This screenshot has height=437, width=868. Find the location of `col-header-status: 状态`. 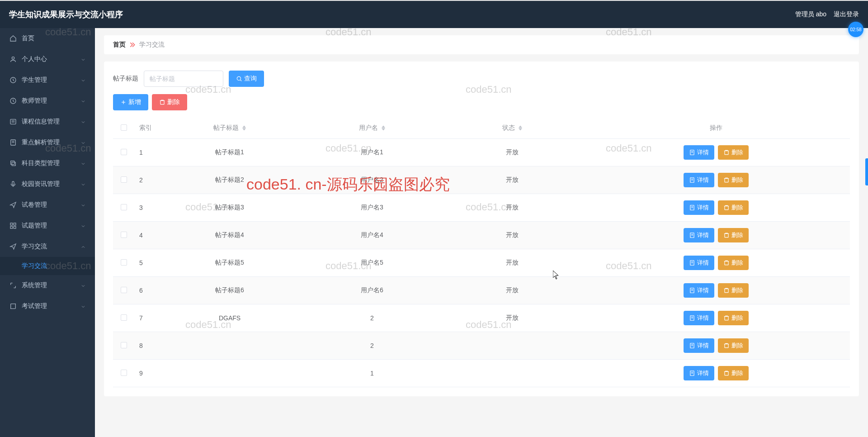

col-header-status: 状态 is located at coordinates (512, 128).